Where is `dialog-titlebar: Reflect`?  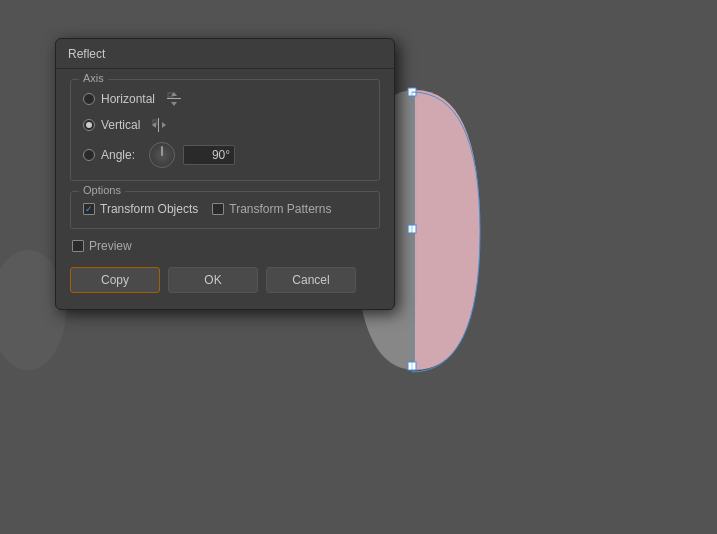
dialog-titlebar: Reflect is located at coordinates (225, 54).